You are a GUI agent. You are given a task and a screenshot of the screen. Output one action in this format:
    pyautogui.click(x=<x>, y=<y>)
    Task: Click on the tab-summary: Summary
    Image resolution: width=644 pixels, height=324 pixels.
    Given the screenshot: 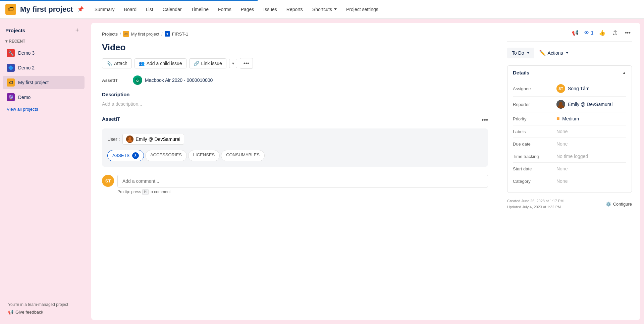 What is the action you would take?
    pyautogui.click(x=105, y=9)
    